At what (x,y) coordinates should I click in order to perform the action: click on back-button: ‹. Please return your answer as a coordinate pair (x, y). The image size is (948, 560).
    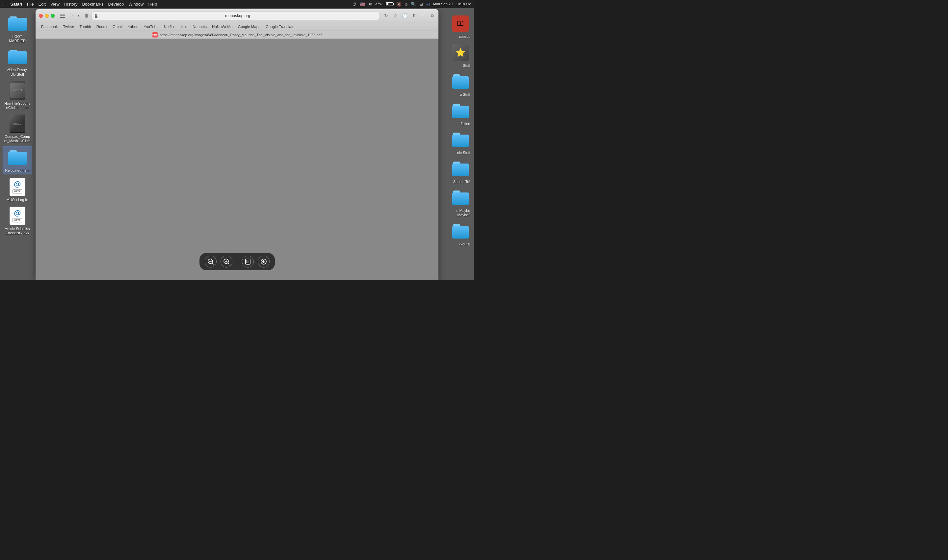
    Looking at the image, I should click on (72, 16).